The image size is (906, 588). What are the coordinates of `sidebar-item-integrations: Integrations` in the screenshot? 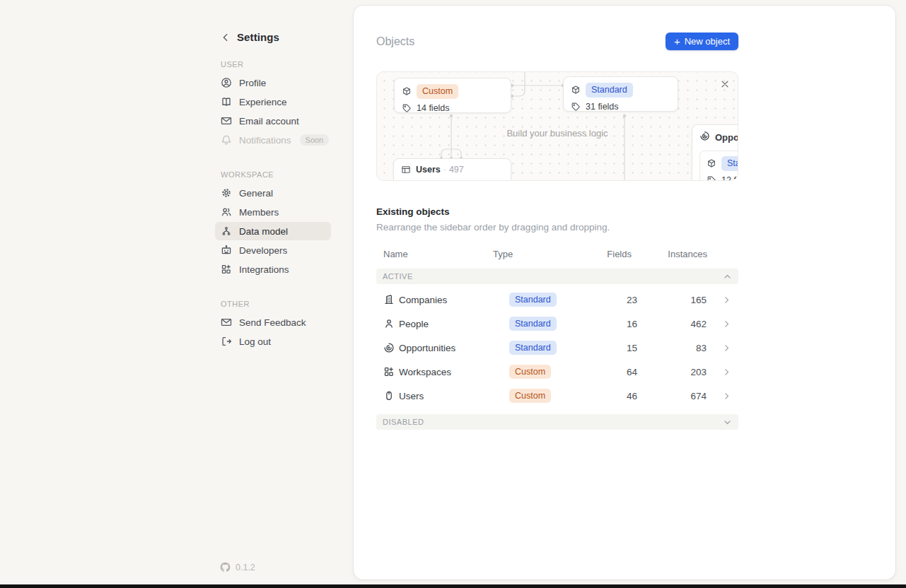 It's located at (273, 269).